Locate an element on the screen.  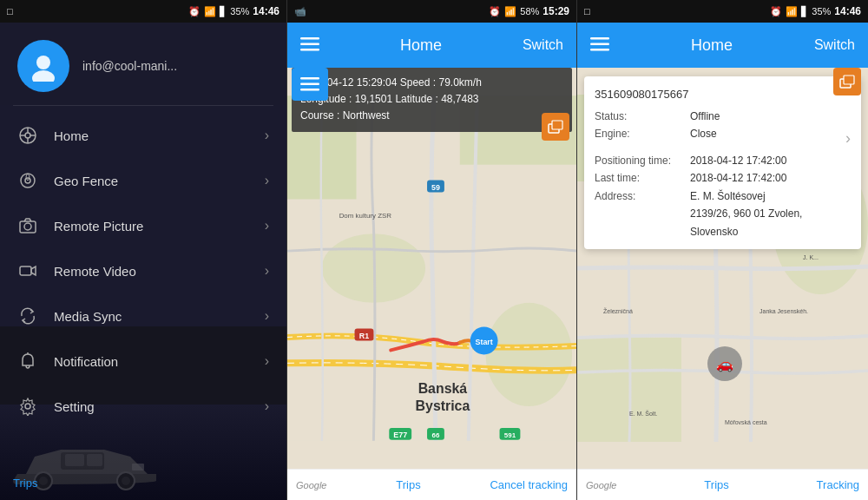
sb3-signal-icon: ▋ is located at coordinates (805, 12).